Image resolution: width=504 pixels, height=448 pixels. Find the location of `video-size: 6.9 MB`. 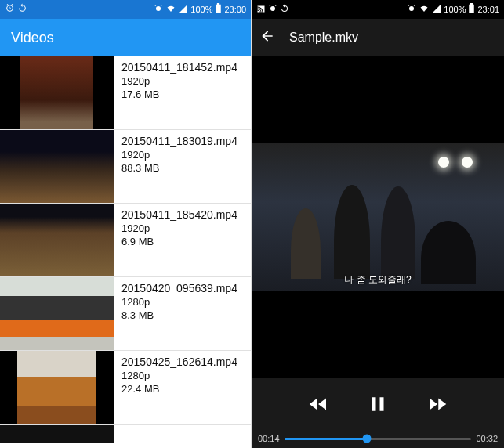

video-size: 6.9 MB is located at coordinates (179, 241).